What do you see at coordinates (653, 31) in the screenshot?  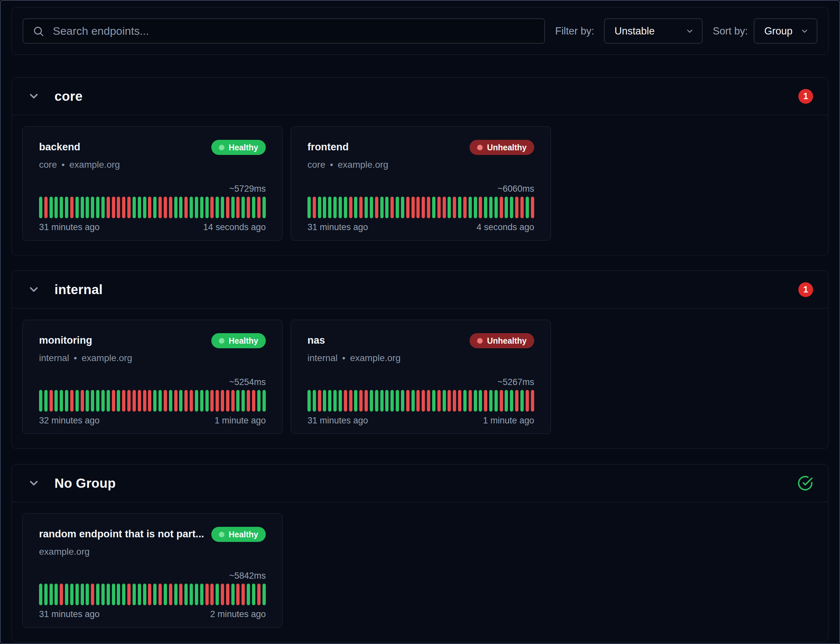 I see `filter-dropdown: Unstable` at bounding box center [653, 31].